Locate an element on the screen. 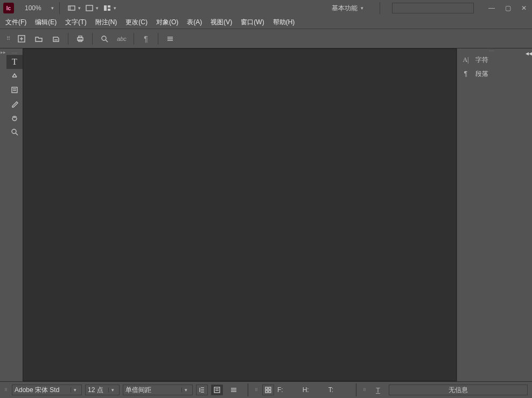 The width and height of the screenshot is (532, 398). note-icon is located at coordinates (15, 90).